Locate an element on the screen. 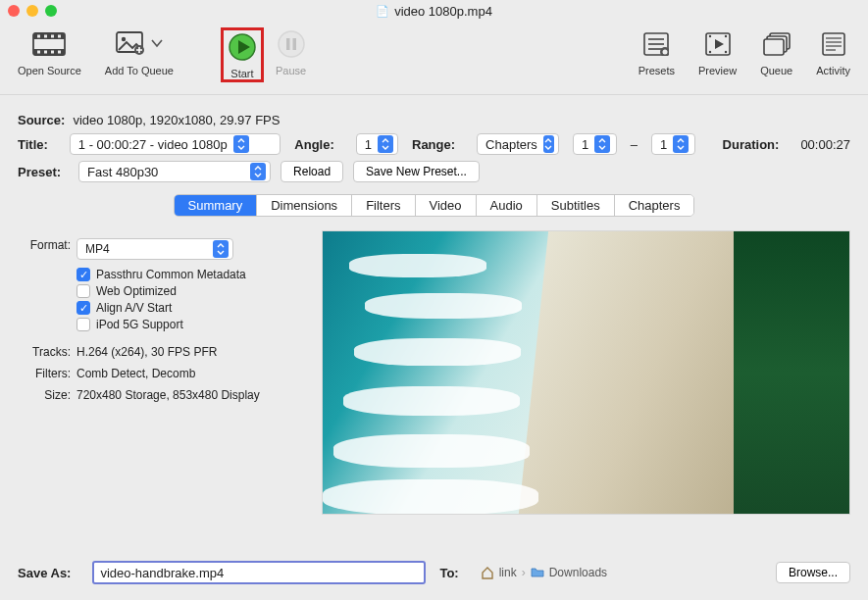 This screenshot has width=868, height=600. tracks-label: Tracks: is located at coordinates (44, 352).